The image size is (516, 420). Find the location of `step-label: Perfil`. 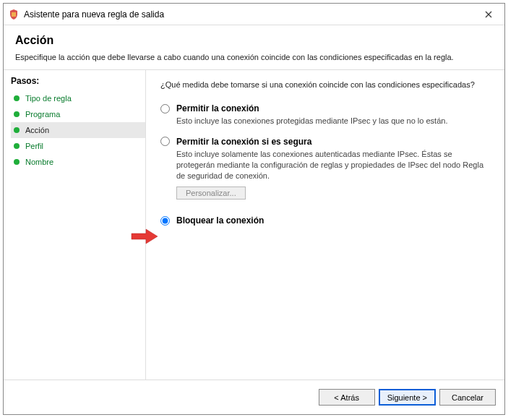

step-label: Perfil is located at coordinates (35, 146).